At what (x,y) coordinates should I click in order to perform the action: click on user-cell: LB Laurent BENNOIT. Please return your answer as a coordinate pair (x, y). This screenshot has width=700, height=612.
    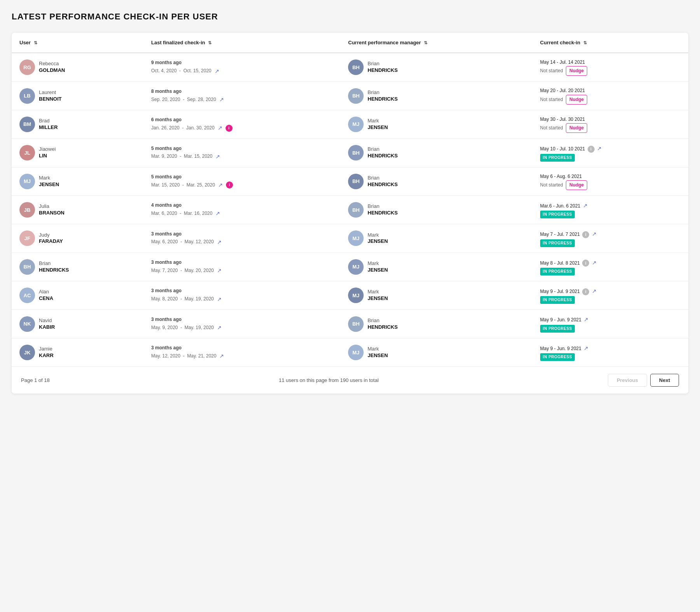
    Looking at the image, I should click on (78, 96).